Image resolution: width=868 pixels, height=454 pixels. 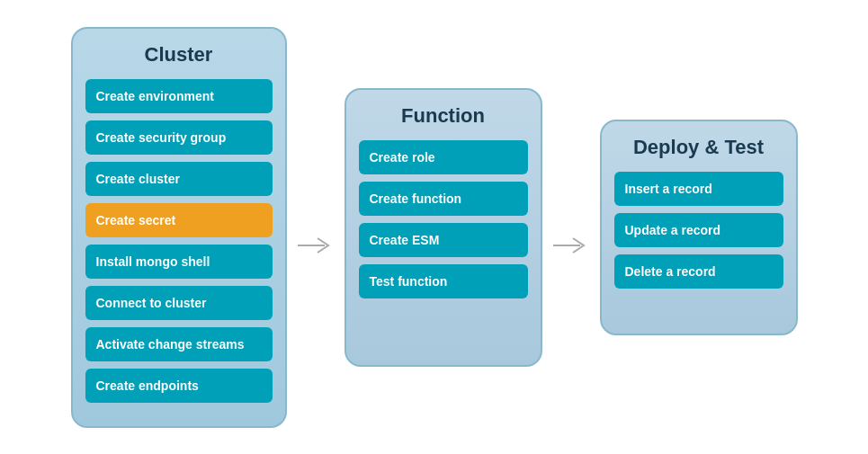 I want to click on function-panel: Function Create roleCreate functionCreat…, so click(x=443, y=227).